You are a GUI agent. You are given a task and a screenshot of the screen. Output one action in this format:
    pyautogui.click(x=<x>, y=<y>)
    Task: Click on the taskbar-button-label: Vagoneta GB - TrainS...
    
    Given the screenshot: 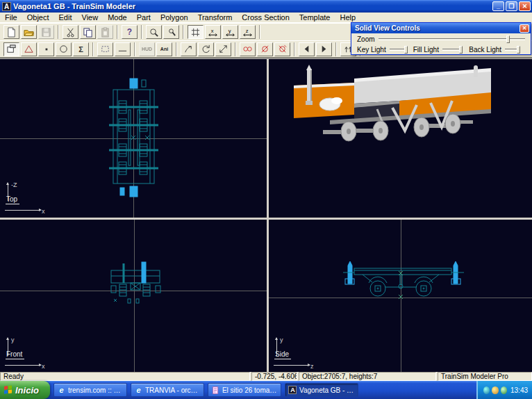 What is the action you would take?
    pyautogui.click(x=327, y=391)
    